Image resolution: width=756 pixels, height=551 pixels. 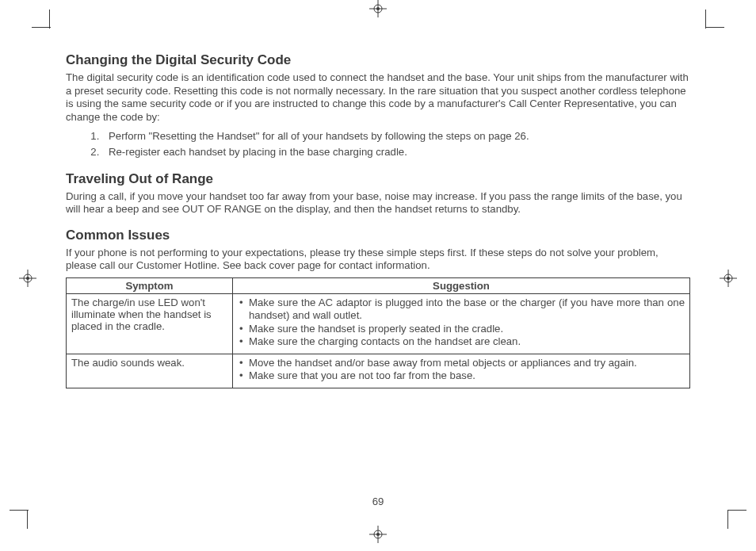 What do you see at coordinates (461, 371) in the screenshot?
I see `cell-suggestion: Move the handset and/or base away from m…` at bounding box center [461, 371].